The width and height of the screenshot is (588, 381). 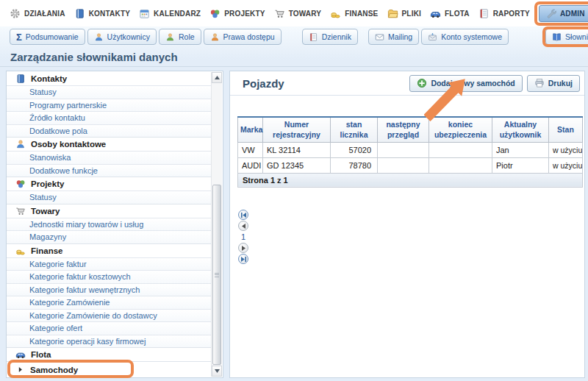 What do you see at coordinates (410, 129) in the screenshot?
I see `table-header-row: MarkaNumer rejestracyjnystan licznikanas…` at bounding box center [410, 129].